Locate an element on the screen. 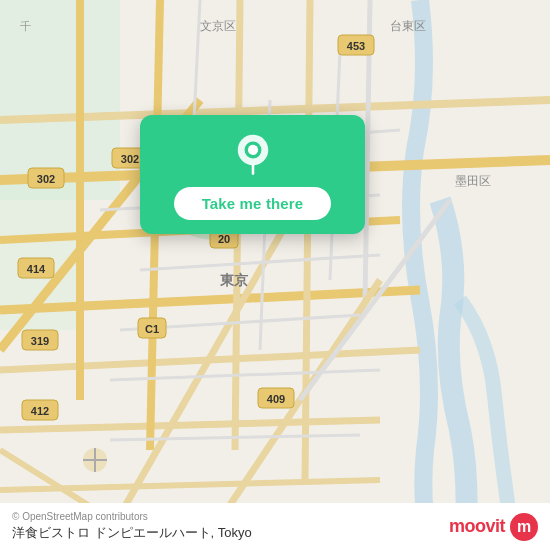  map-attribution: © OpenStreetMap contributors is located at coordinates (132, 516).